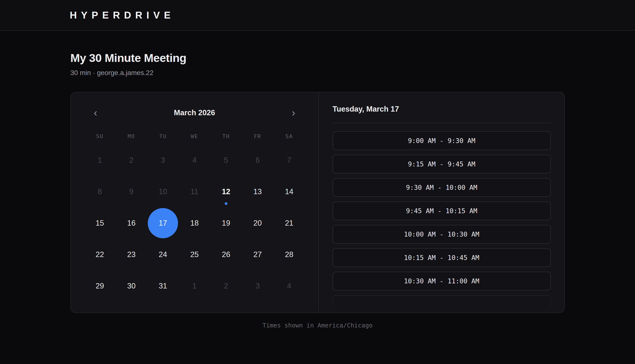 The image size is (635, 364). Describe the element at coordinates (258, 254) in the screenshot. I see `day-number: 27` at that location.